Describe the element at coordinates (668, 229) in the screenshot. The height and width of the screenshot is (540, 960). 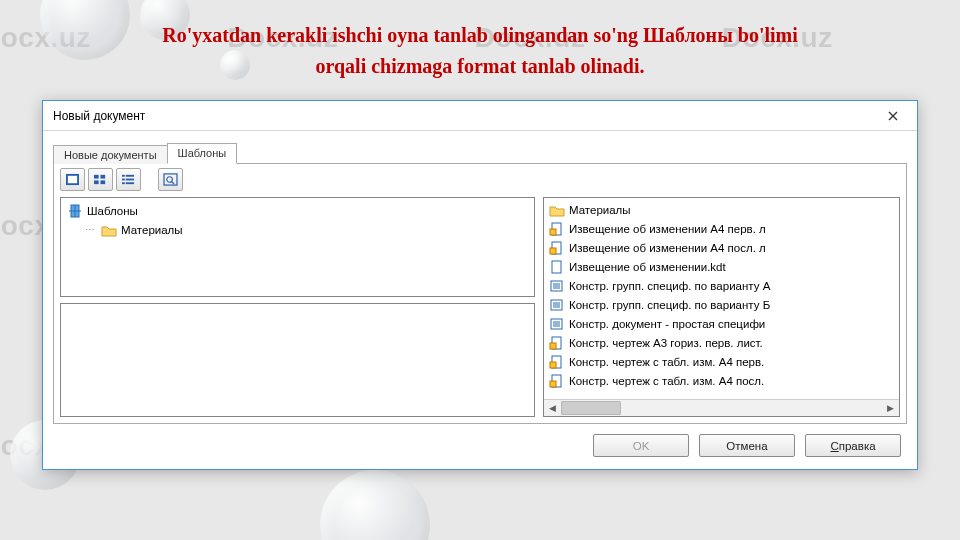
I see `list-item-label: Извещение об изменении А4 перв. л` at that location.